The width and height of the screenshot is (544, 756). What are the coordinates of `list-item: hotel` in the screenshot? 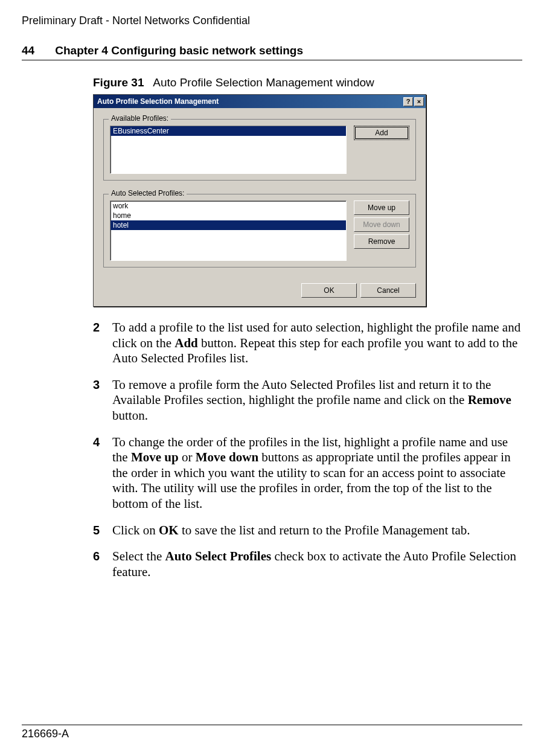 It's located at (228, 225).